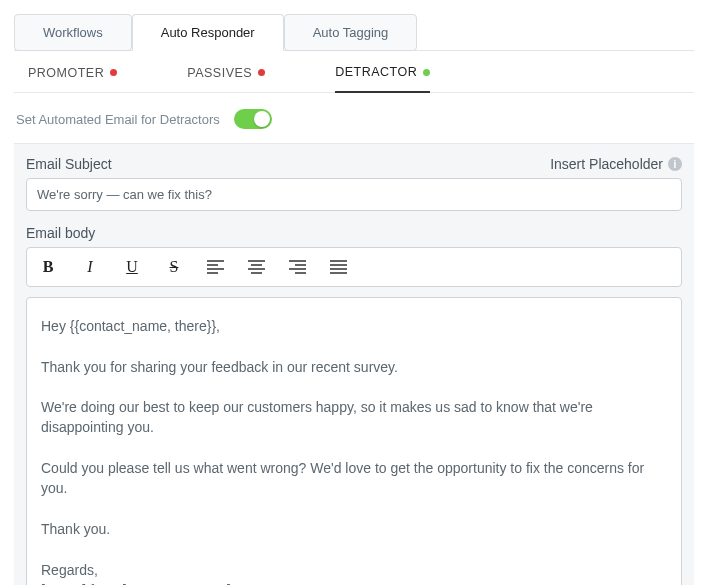 This screenshot has height=585, width=708. Describe the element at coordinates (354, 194) in the screenshot. I see `subject-input` at that location.